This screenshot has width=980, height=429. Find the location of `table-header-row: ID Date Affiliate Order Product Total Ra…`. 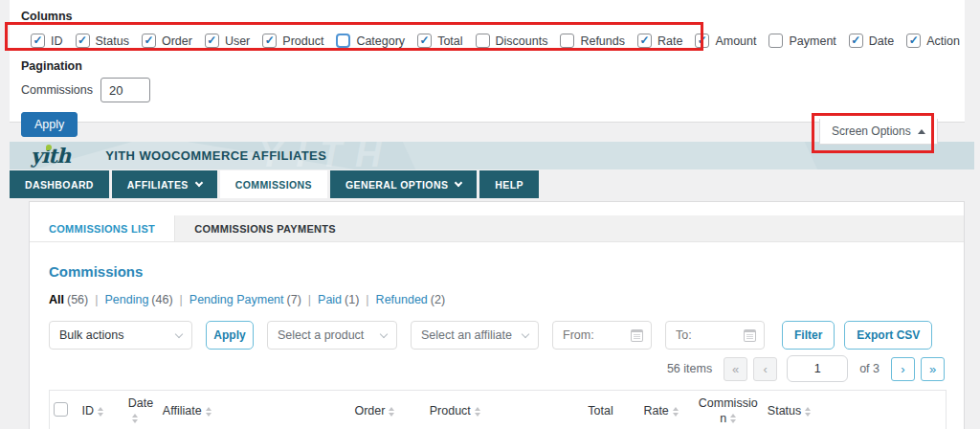

table-header-row: ID Date Affiliate Order Product Total Ra… is located at coordinates (498, 410).